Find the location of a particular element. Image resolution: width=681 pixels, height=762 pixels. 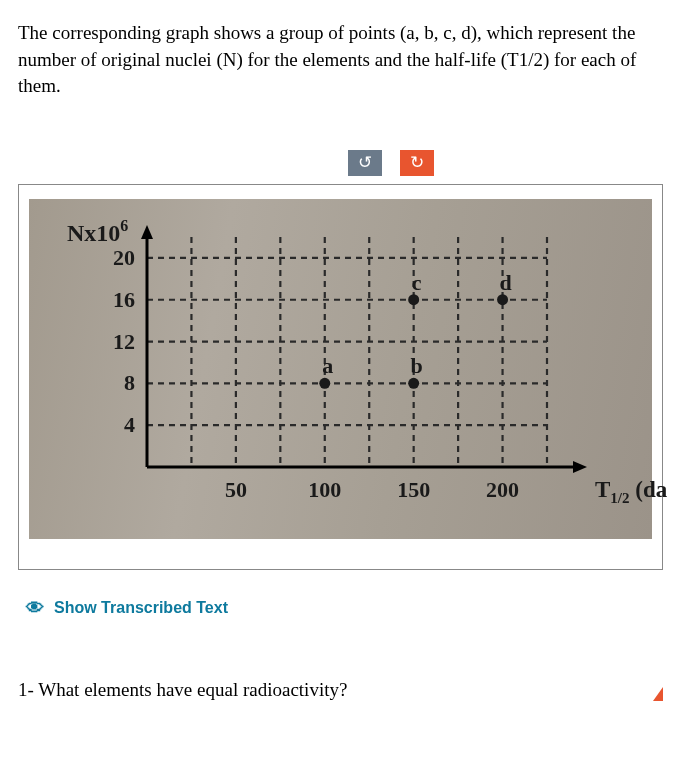

svg-text: a is located at coordinates (328, 366).